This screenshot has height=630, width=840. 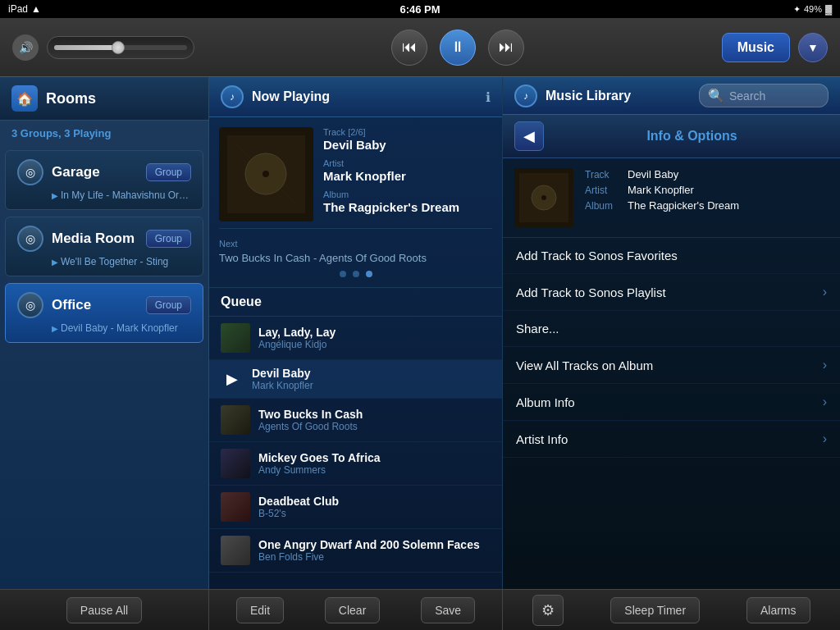 What do you see at coordinates (169, 305) in the screenshot?
I see `group-button-office: Group` at bounding box center [169, 305].